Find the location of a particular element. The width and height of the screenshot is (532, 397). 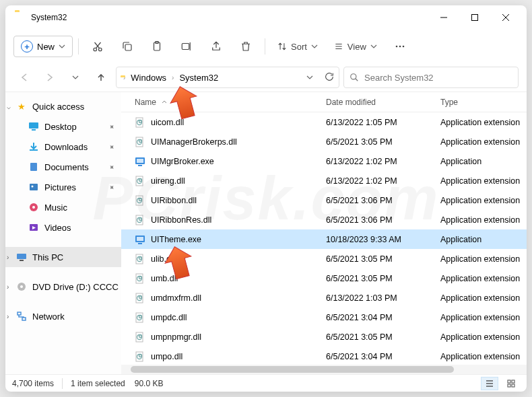

folder-icon is located at coordinates (20, 17).